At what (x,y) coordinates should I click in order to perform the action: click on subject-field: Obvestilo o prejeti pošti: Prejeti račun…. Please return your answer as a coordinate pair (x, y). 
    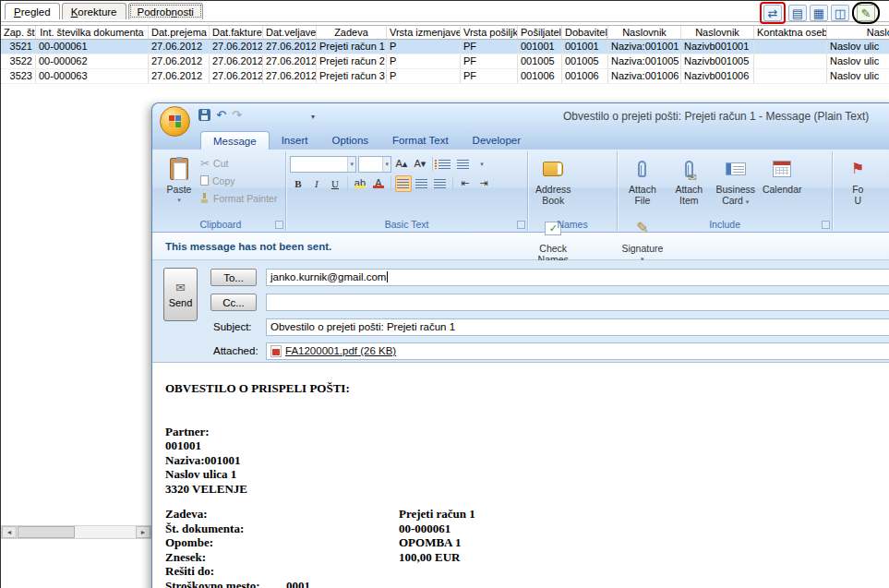
    Looking at the image, I should click on (578, 327).